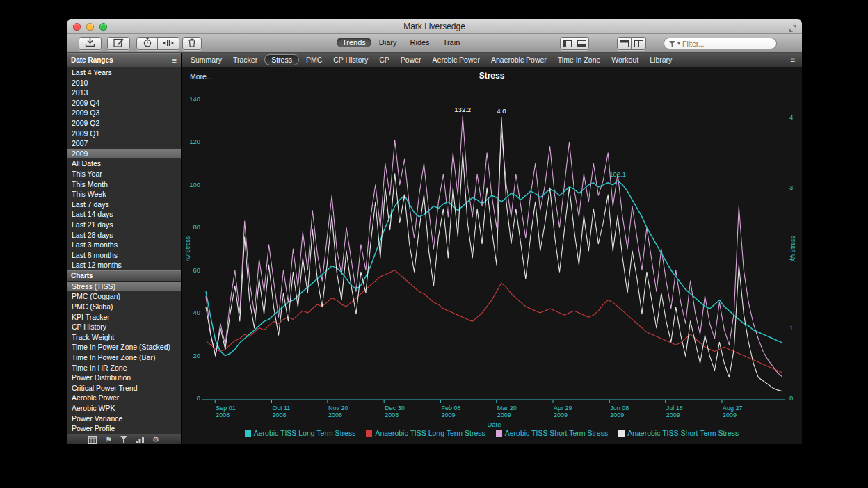 The image size is (868, 488). I want to click on gear-icon: ⚙, so click(156, 439).